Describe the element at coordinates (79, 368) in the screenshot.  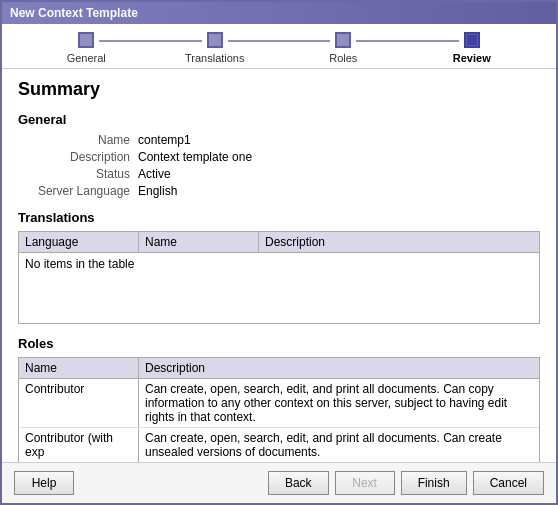
I see `roles-col-name: Name` at that location.